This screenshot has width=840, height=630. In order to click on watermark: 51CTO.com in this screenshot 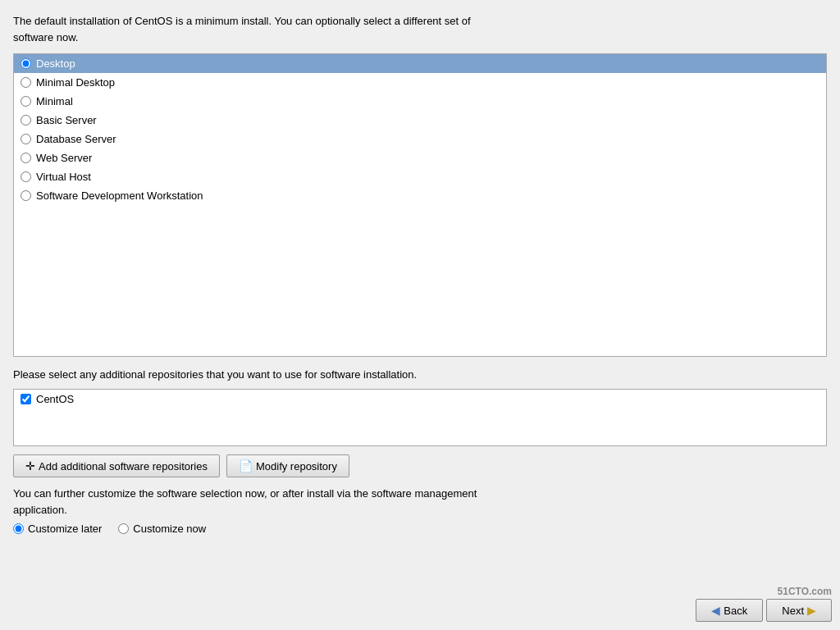, I will do `click(805, 591)`.